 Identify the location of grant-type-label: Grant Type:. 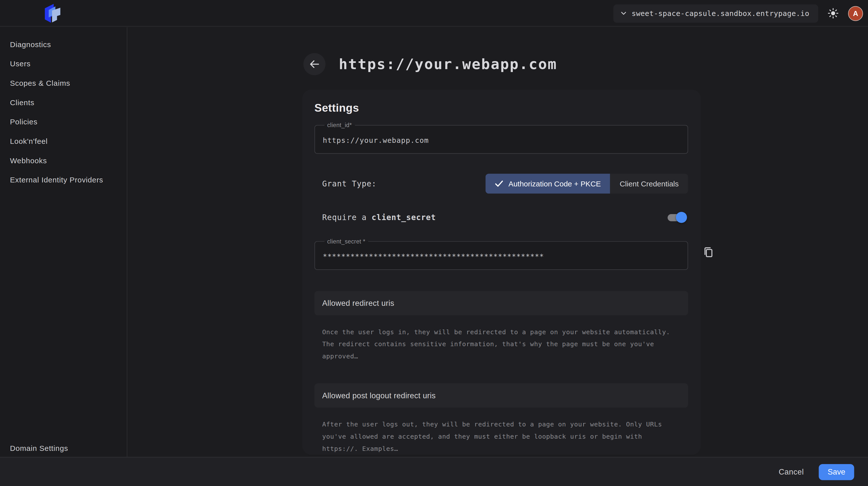
(346, 184).